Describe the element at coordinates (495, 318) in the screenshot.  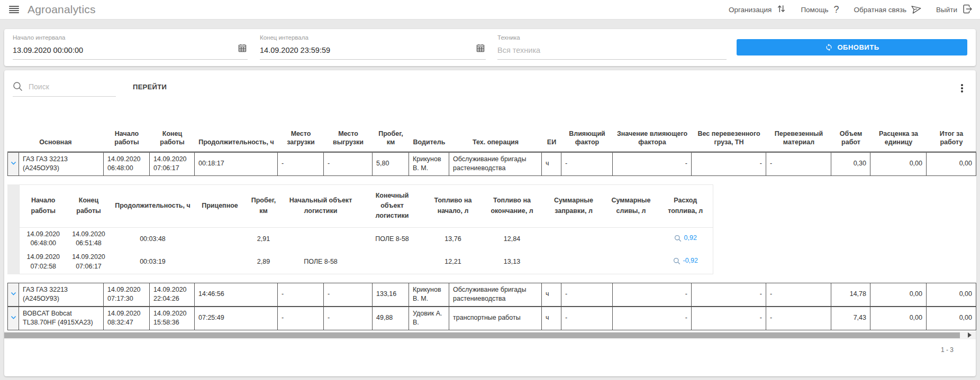
I see `cell-operation: транспортные работы` at that location.